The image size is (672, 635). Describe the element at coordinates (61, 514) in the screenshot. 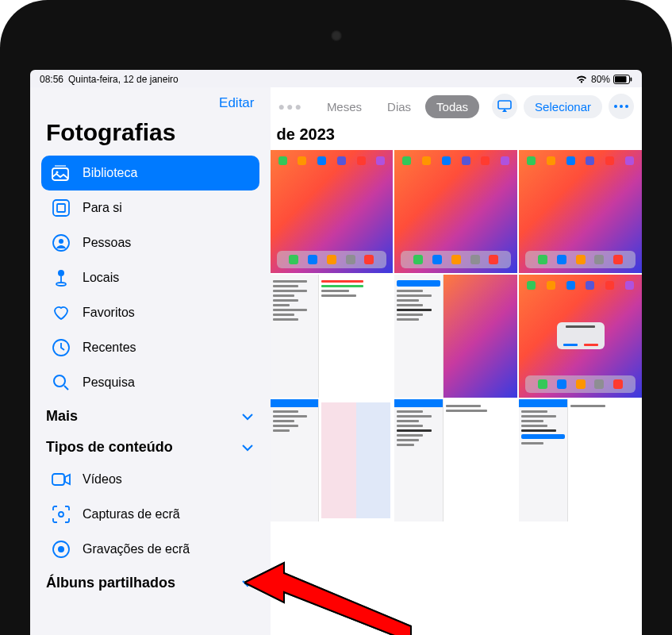

I see `screenshot-icon` at that location.